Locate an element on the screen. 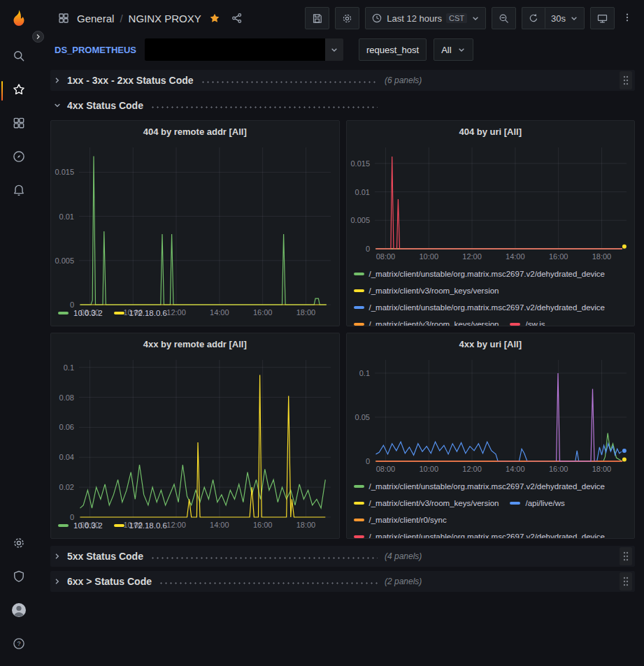 Image resolution: width=644 pixels, height=666 pixels. panel-title: 4xx by remote addr [All] is located at coordinates (195, 344).